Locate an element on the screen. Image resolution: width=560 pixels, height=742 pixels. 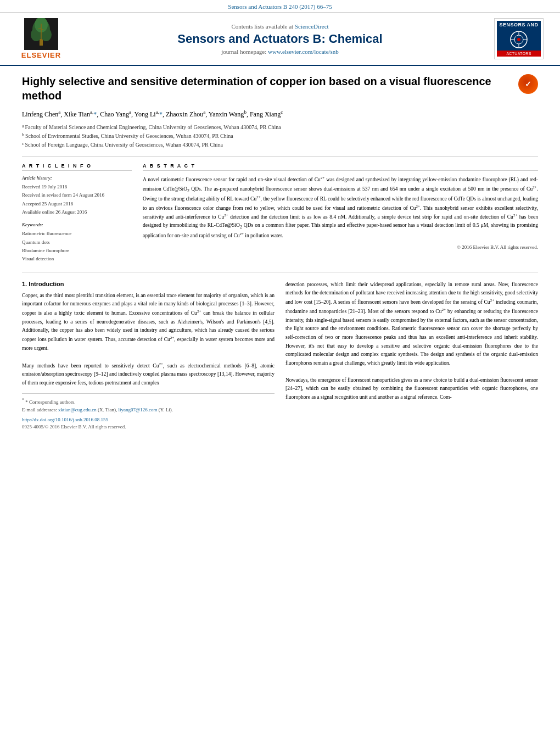
body-para-1: Copper, as the third most plentiful tran… is located at coordinates (148, 322).